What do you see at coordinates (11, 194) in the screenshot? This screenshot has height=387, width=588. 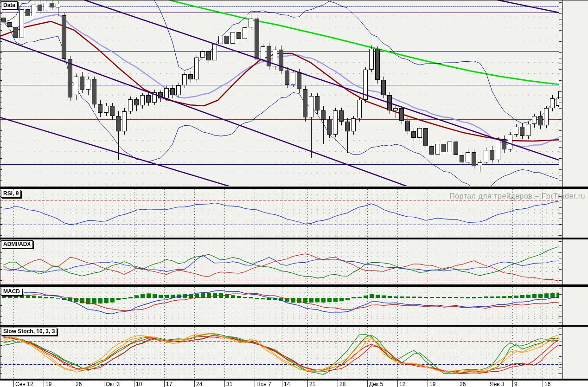 I see `panel-title-rsi: RSI, 9` at bounding box center [11, 194].